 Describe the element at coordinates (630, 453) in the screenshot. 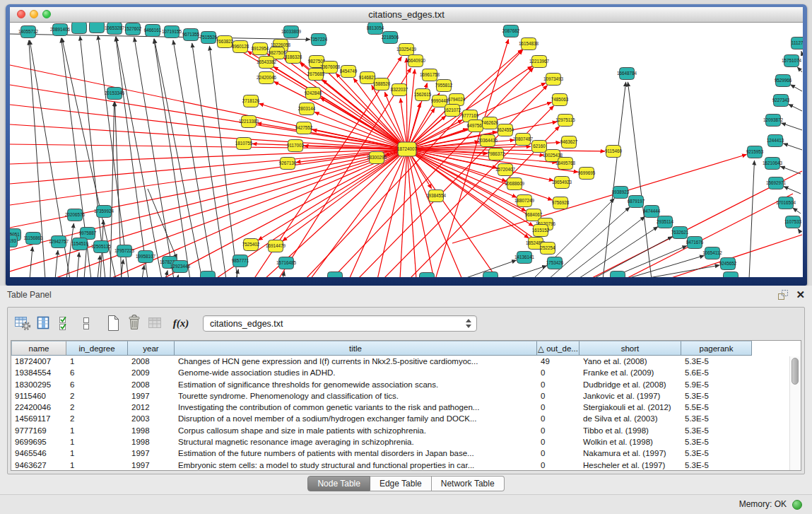

I see `table-cell: Nakamura et al. (1997)` at that location.